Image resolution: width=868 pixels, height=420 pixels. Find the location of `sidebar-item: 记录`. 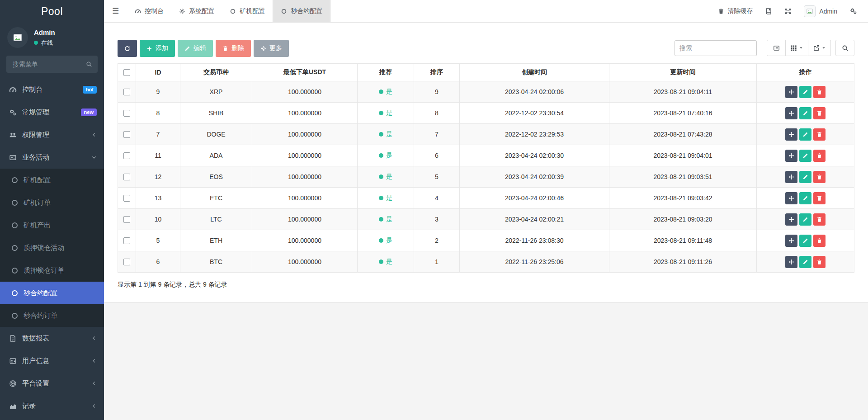

sidebar-item: 记录 is located at coordinates (52, 406).